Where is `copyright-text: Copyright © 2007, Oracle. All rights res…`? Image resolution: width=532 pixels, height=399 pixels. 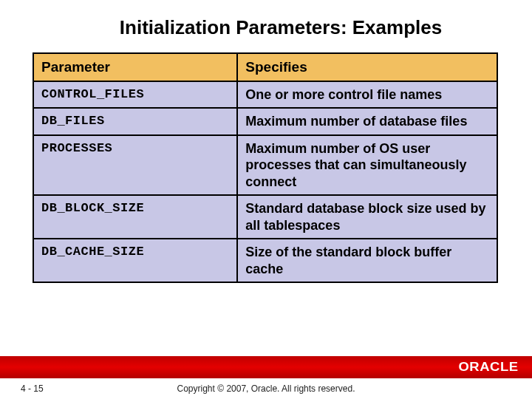 copyright-text: Copyright © 2007, Oracle. All rights res… is located at coordinates (296, 389).